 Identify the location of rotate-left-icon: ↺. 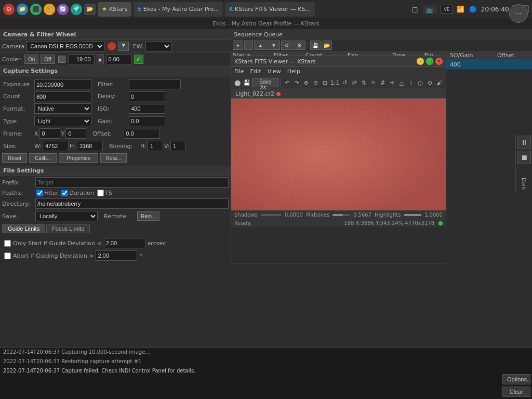
(345, 83).